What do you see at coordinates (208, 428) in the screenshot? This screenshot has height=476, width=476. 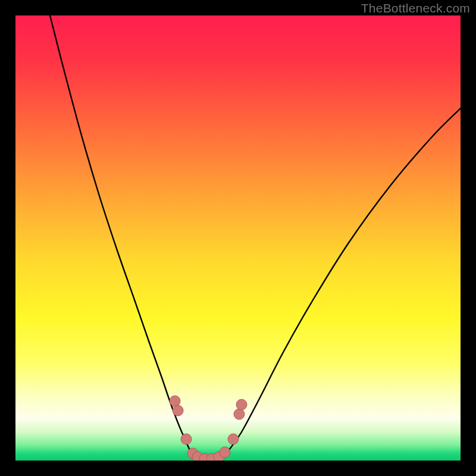 I see `curve-markers` at bounding box center [208, 428].